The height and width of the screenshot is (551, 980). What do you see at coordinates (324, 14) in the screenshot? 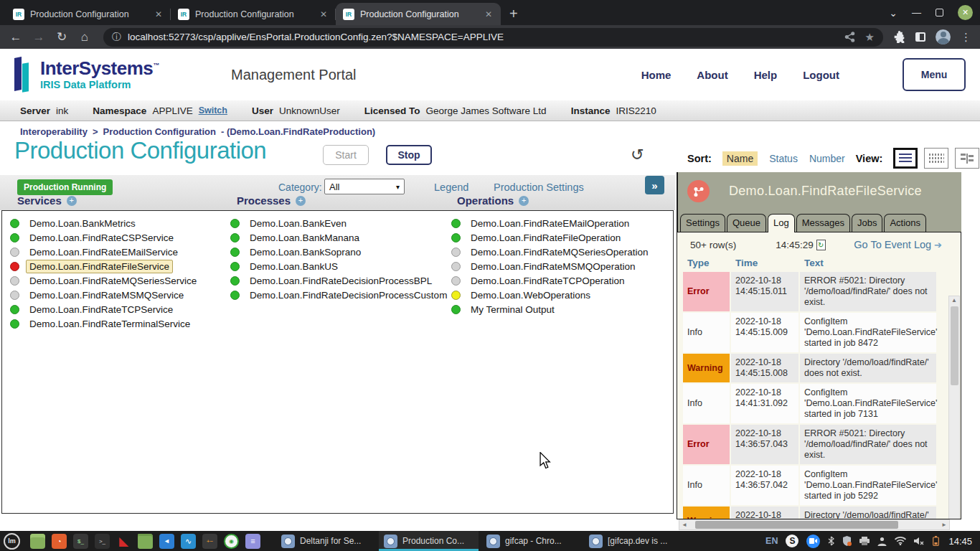
I see `tab-close-icon: ✕` at bounding box center [324, 14].